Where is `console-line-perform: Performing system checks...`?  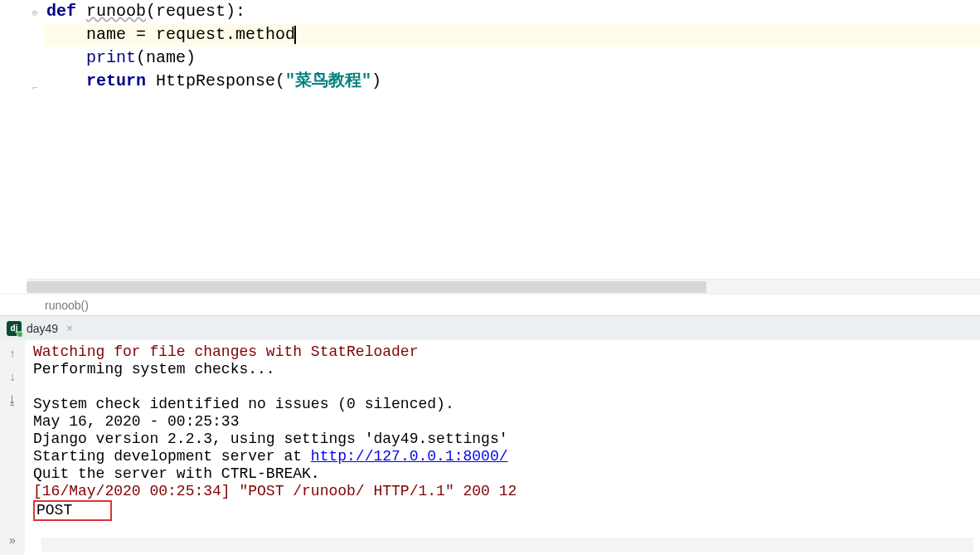 console-line-perform: Performing system checks... is located at coordinates (154, 369).